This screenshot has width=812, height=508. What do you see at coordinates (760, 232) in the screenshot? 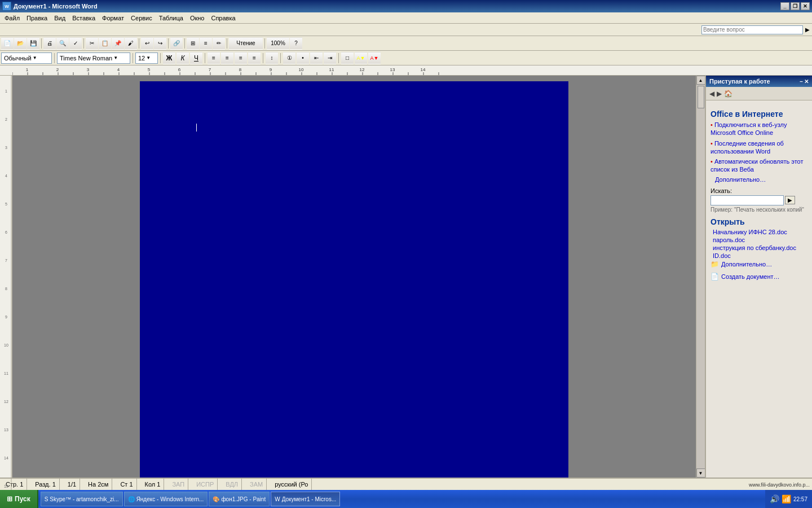
I see `panel-open-file-0: Начальнику ИФНС 28.doc` at bounding box center [760, 232].